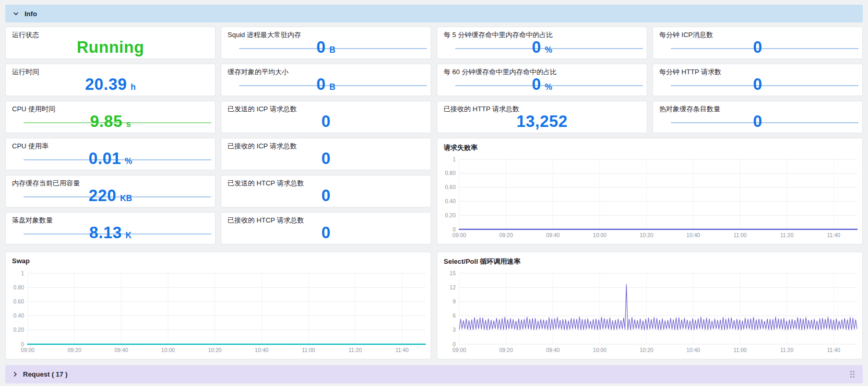 The width and height of the screenshot is (868, 386). I want to click on stat-panel-icp-recv-total: 已接收的 ICP 请求总数0, so click(326, 154).